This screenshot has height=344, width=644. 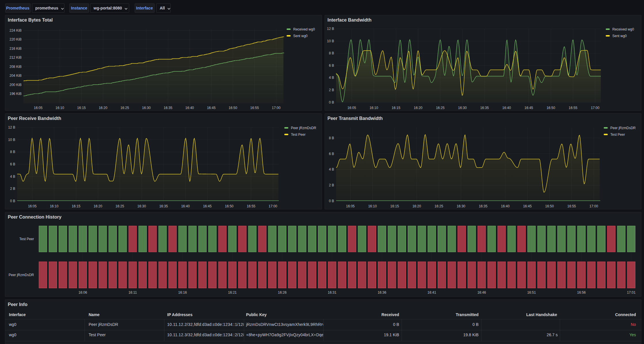 What do you see at coordinates (293, 335) in the screenshot?
I see `svg-text:+8he+pyWH7Oa9g2FVjIxQzy04brLX+: +8he+pyWH7Oa9g2FVjIxQzy04brLX+Dqe3YCqNQ` at bounding box center [293, 335].